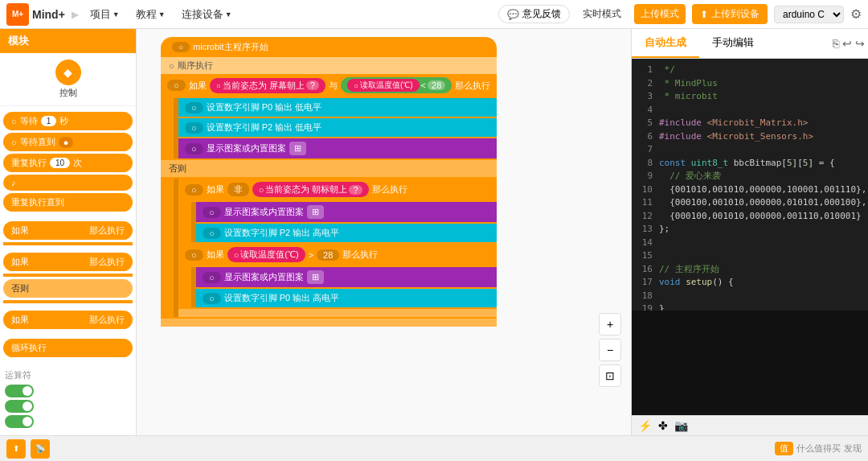 The image size is (868, 461). I want to click on control-icon: ◆, so click(68, 72).